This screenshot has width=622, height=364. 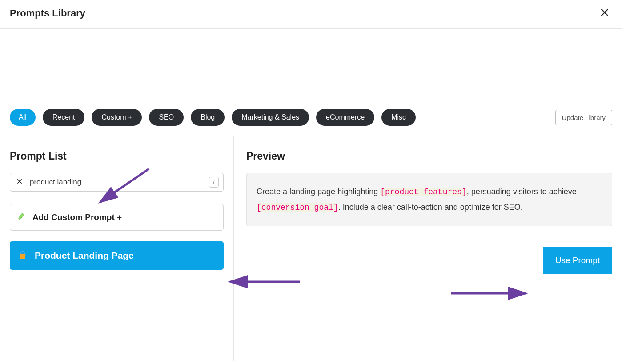 I want to click on filter-tab-seo: SEO, so click(x=166, y=117).